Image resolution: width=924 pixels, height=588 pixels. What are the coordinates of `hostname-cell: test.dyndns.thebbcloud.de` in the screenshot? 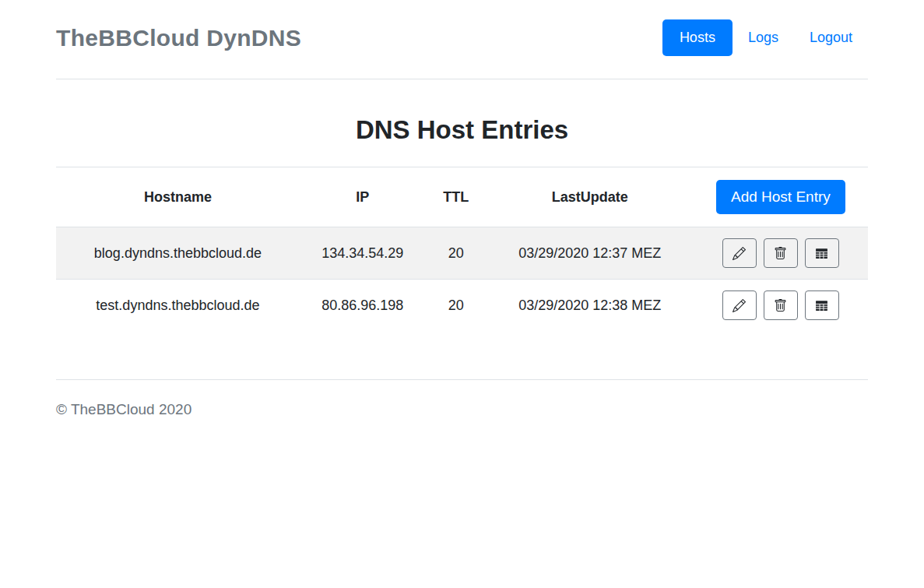 It's located at (177, 305).